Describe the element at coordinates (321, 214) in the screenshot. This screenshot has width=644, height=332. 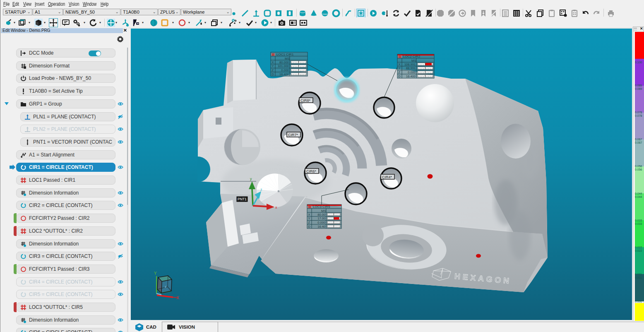
I see `svg-text: 80.00` at that location.